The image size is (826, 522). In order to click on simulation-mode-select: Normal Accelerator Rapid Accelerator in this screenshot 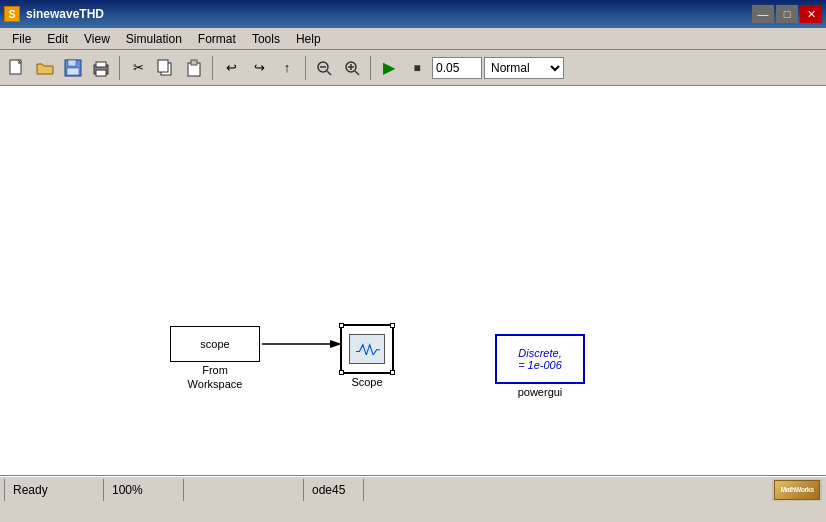, I will do `click(524, 68)`.